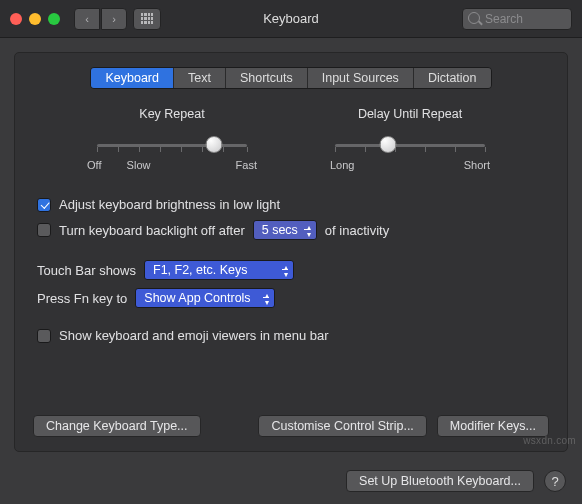  Describe the element at coordinates (114, 19) in the screenshot. I see `forward-button: ›` at that location.